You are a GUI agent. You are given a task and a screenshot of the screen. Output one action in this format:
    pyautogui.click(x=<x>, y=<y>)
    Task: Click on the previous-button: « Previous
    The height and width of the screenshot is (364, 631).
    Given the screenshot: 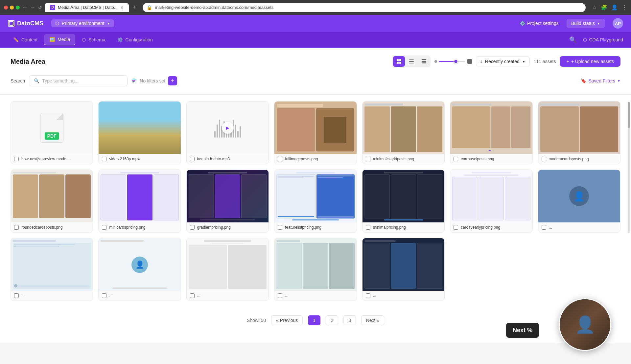 What is the action you would take?
    pyautogui.click(x=287, y=320)
    